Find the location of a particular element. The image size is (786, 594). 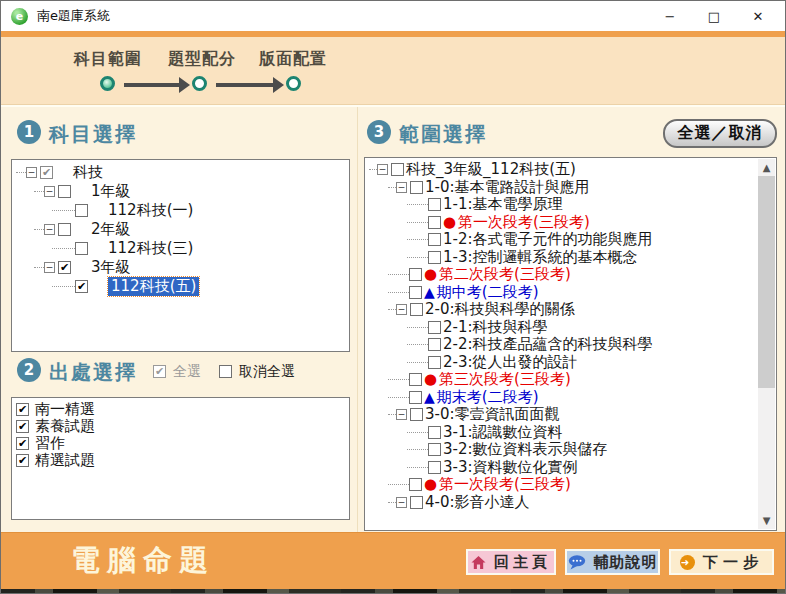

tree-item: 2-2:科技產品蘊含的科技與科學 is located at coordinates (562, 345).